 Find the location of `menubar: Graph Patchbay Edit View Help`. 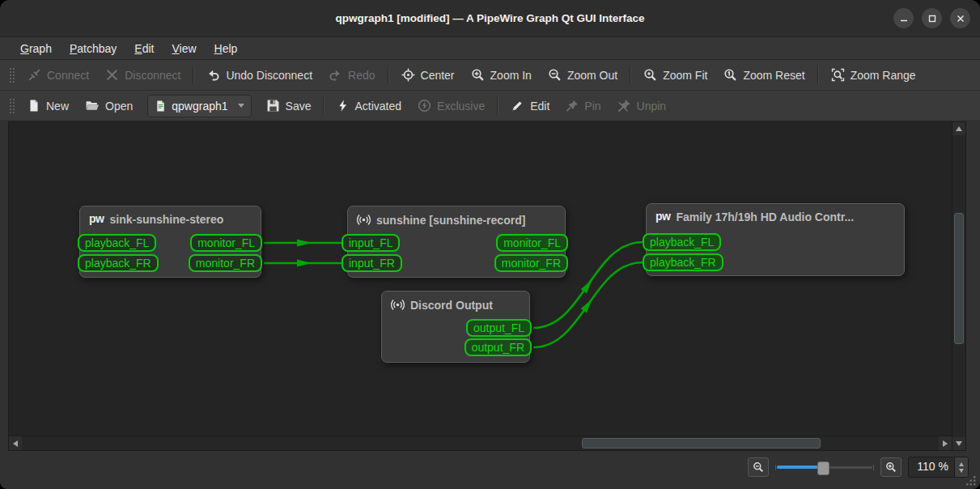

menubar: Graph Patchbay Edit View Help is located at coordinates (490, 49).